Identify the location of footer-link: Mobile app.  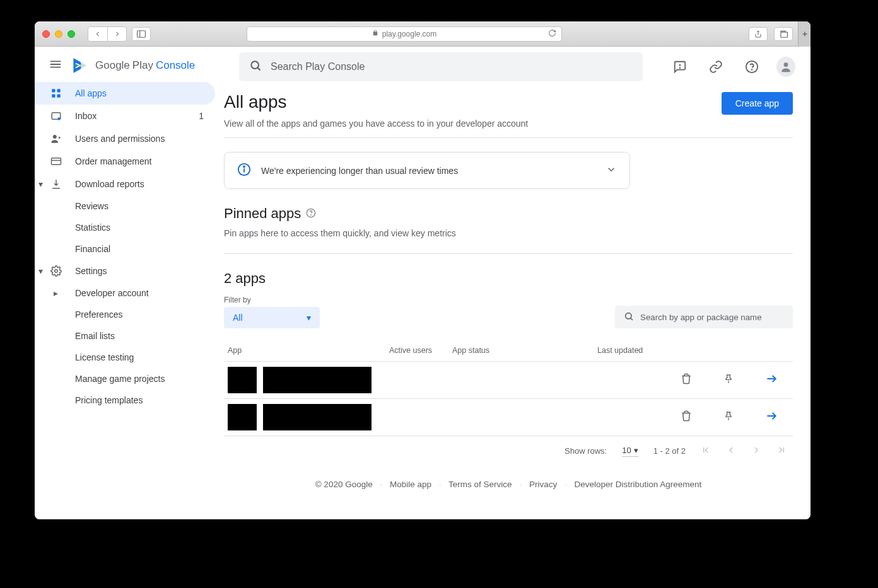
(411, 484).